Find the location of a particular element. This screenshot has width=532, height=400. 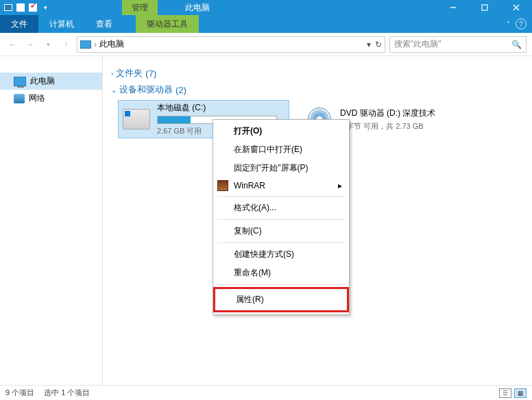

ctx-properties: 属性(R) is located at coordinates (281, 300).